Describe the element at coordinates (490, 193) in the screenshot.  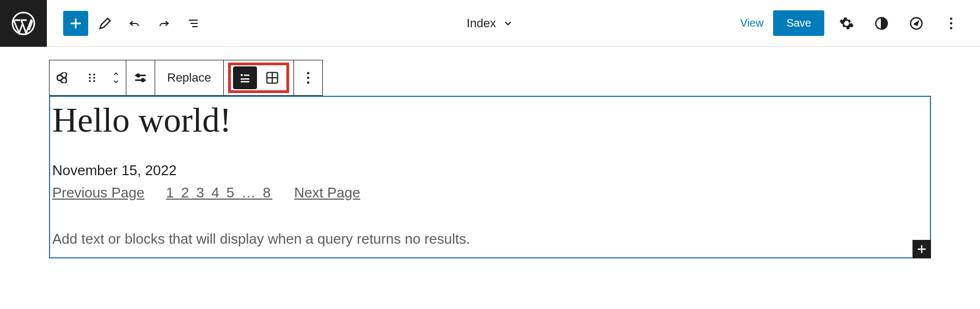
I see `pagination: Previous Page 1 2 3 4 5 … 8 Next Page` at that location.